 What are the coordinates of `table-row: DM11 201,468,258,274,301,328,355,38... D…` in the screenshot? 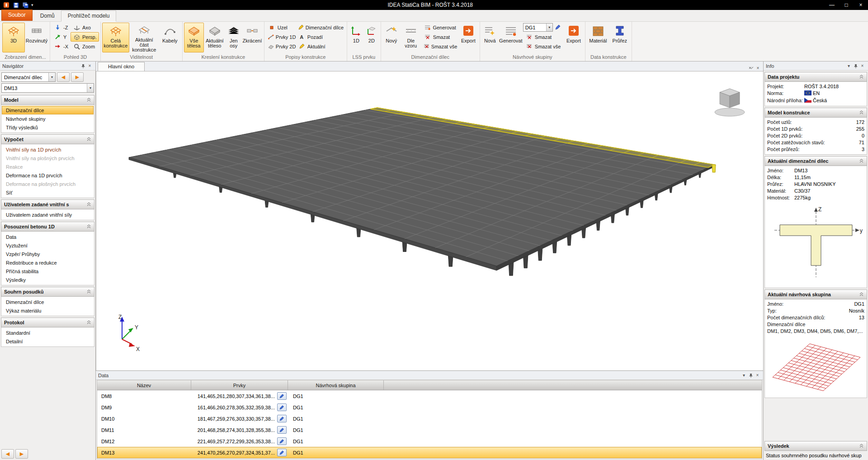 It's located at (429, 430).